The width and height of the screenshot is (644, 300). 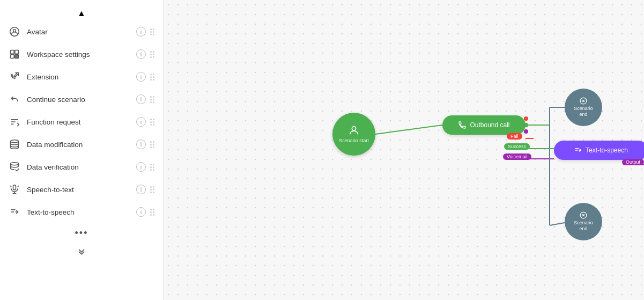 What do you see at coordinates (14, 54) in the screenshot?
I see `workspace-settings-icon` at bounding box center [14, 54].